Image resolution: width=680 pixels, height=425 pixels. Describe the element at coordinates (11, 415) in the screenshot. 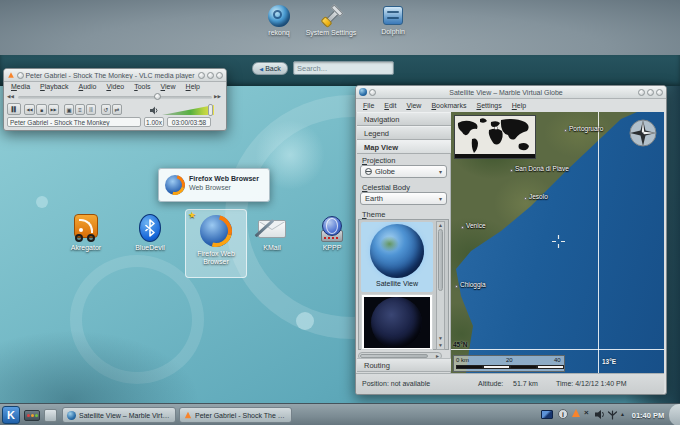

I see `kickoff-launcher-button: K` at that location.